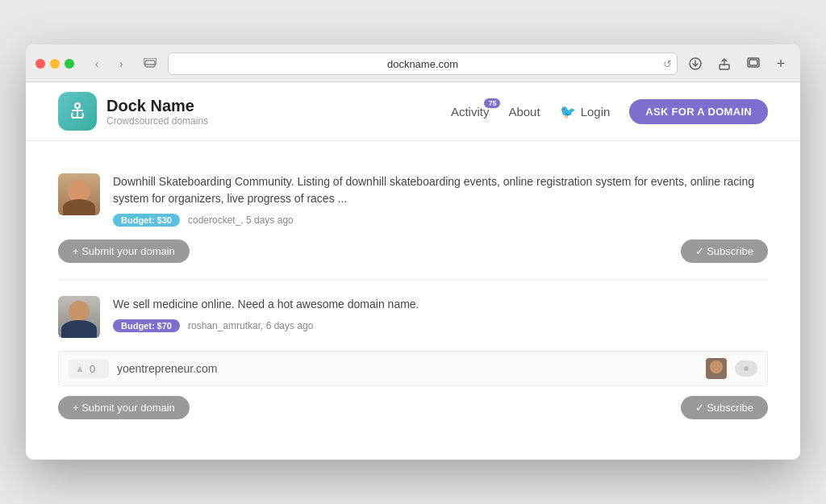 This screenshot has height=504, width=826. What do you see at coordinates (150, 64) in the screenshot?
I see `tab-view-button` at bounding box center [150, 64].